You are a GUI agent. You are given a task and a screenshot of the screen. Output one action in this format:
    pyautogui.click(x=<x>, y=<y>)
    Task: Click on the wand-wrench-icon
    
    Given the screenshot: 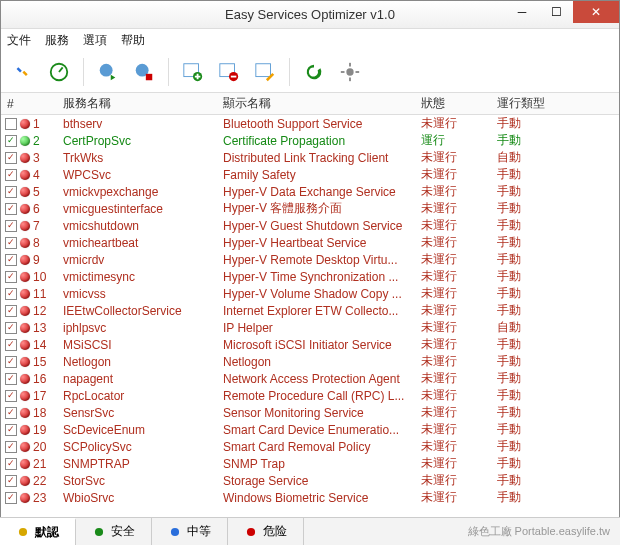 What is the action you would take?
    pyautogui.click(x=23, y=72)
    